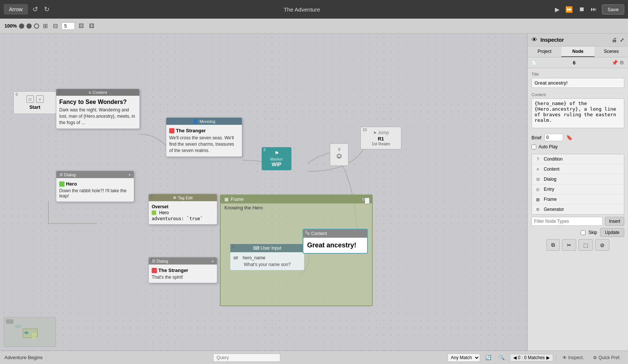 Image resolution: width=628 pixels, height=364 pixels. I want to click on nav-arrow-gear: ⚙, so click(622, 63).